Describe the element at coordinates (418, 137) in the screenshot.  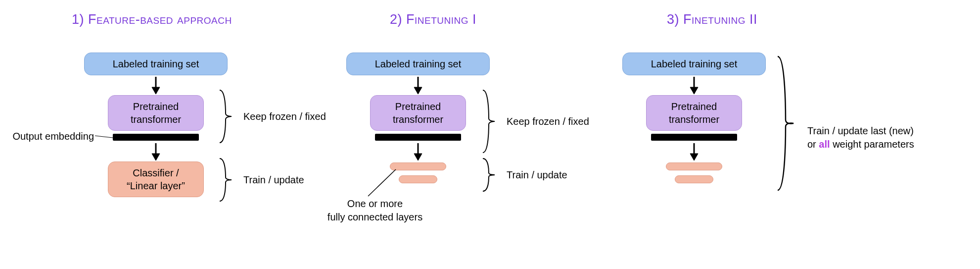
I see `p2-embedding-bar` at that location.